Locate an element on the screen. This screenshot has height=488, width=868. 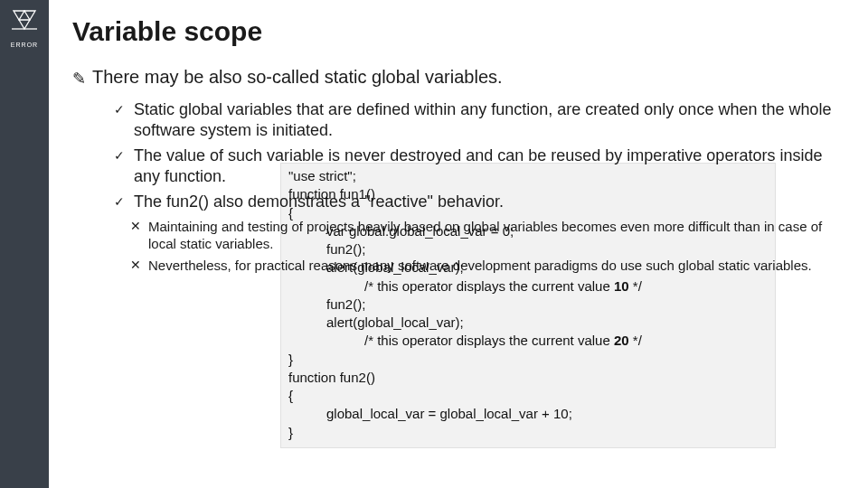
main-point-text: There may be also so-called static globa… is located at coordinates (297, 78).